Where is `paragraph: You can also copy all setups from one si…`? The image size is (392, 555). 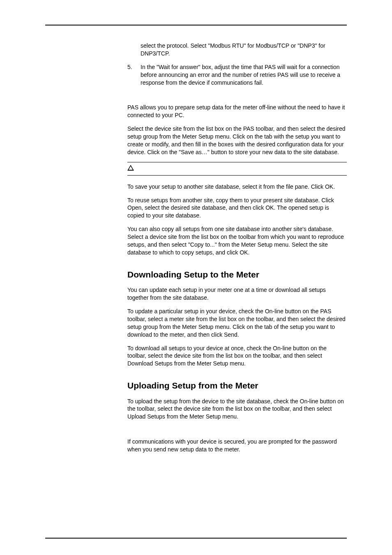 paragraph: You can also copy all setups from one si… is located at coordinates (237, 241).